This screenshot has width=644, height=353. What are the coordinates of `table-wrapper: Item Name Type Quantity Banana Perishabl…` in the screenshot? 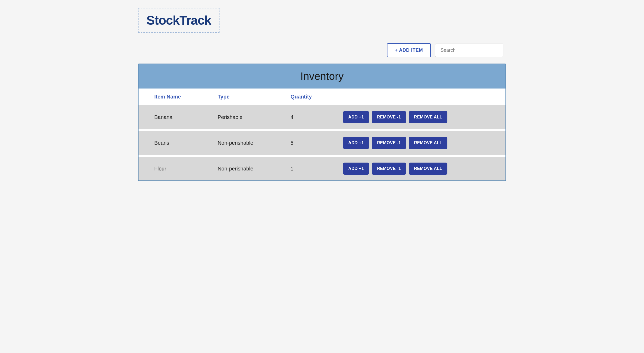 It's located at (322, 134).